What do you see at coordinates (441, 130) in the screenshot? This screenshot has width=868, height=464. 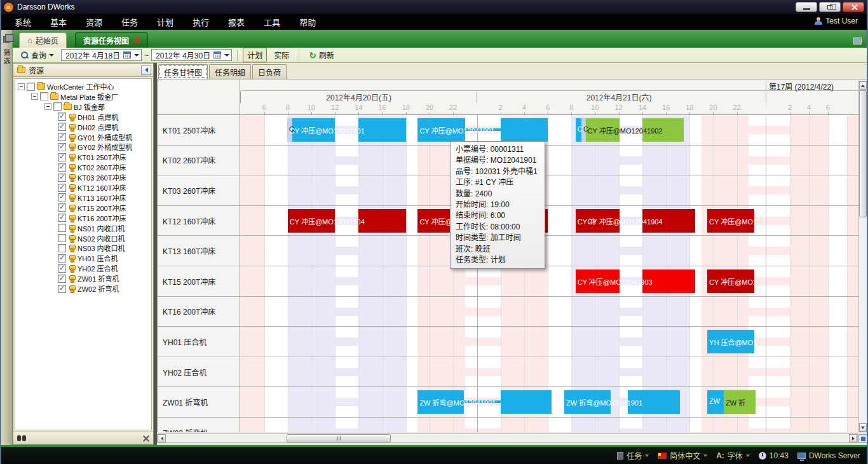 I see `task-bar: CY 冲压@MO12041901` at bounding box center [441, 130].